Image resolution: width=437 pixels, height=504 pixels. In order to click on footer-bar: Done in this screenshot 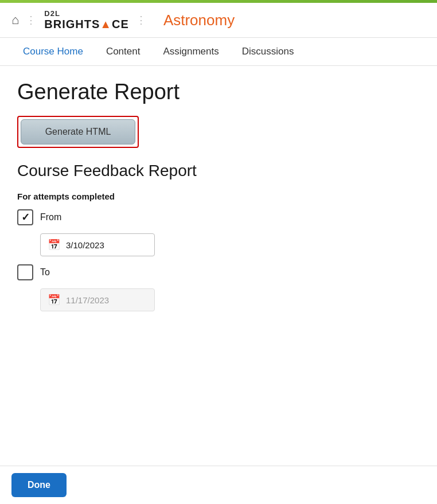, I will do `click(219, 485)`.